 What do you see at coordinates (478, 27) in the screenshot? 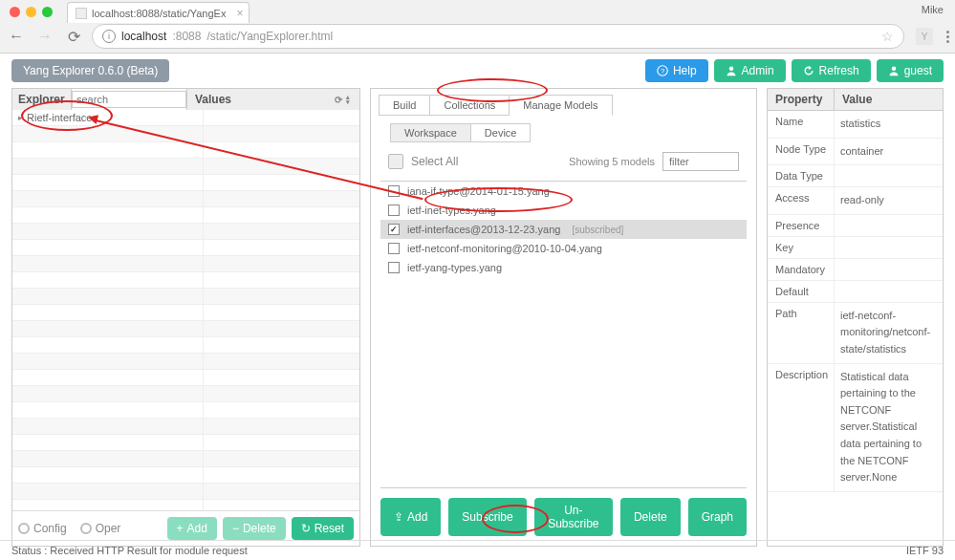
I see `browser-chrome: Mike localhost:8088/static/YangEx × ← → …` at bounding box center [478, 27].